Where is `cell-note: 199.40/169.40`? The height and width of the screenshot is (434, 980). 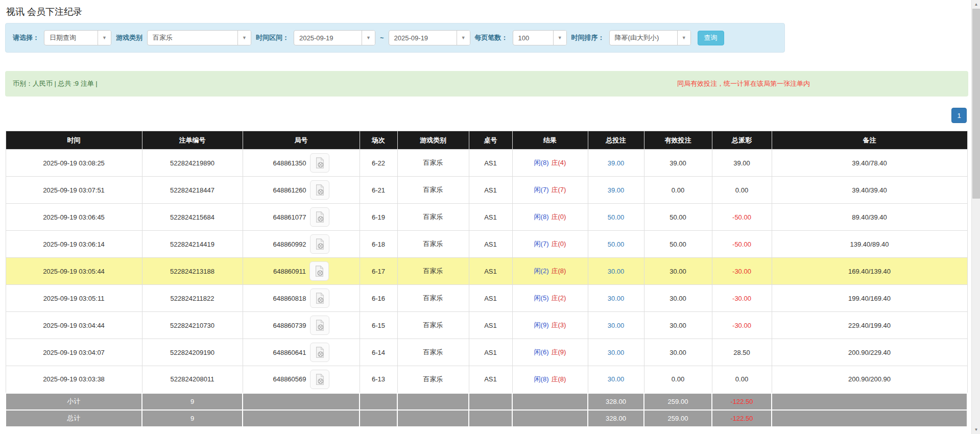
cell-note: 199.40/169.40 is located at coordinates (869, 298).